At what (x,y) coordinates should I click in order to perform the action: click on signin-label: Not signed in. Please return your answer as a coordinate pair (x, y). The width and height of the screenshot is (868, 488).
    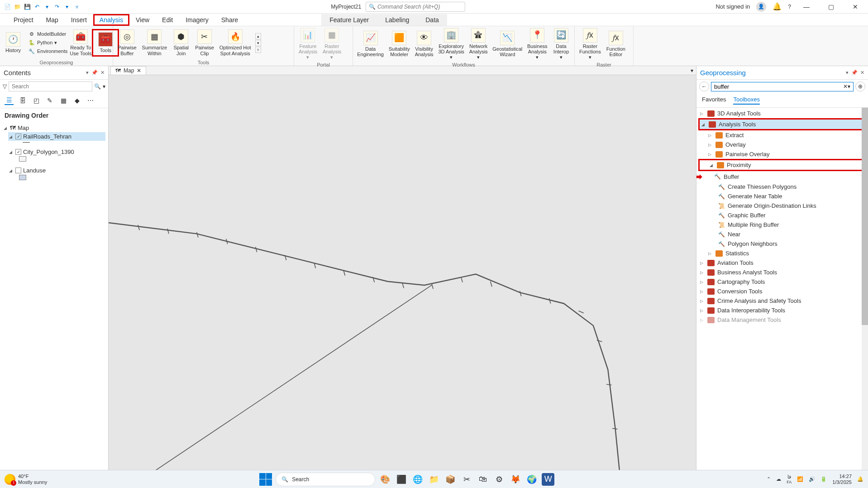
    Looking at the image, I should click on (733, 6).